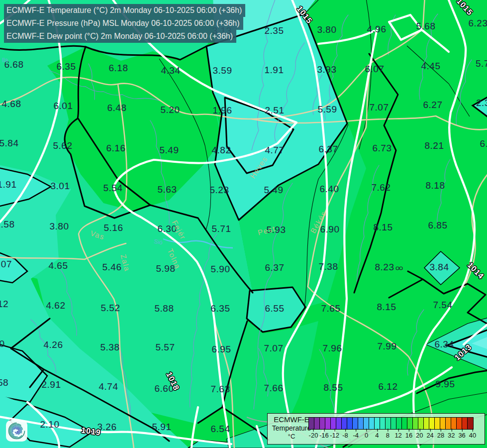  I want to click on legend-parameter: Temperature, so click(292, 428).